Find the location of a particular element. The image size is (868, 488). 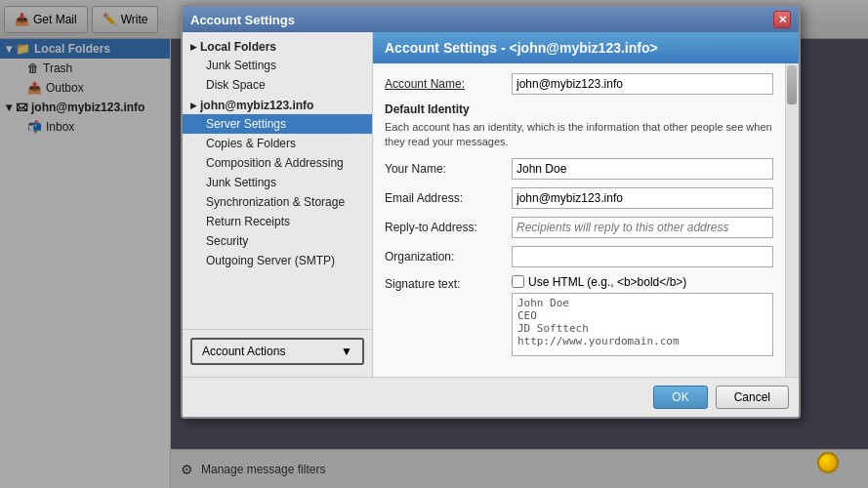

email-input is located at coordinates (642, 198).